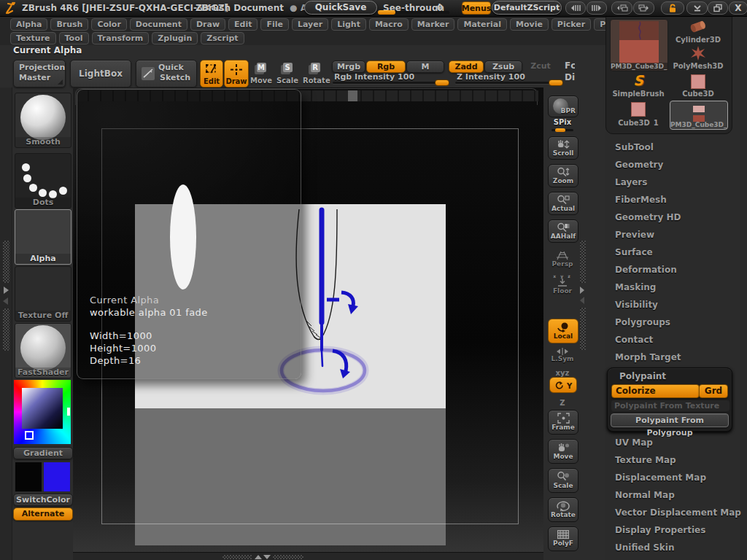 The height and width of the screenshot is (560, 747). Describe the element at coordinates (6, 301) in the screenshot. I see `left-tray-close-arrow-icon` at that location.